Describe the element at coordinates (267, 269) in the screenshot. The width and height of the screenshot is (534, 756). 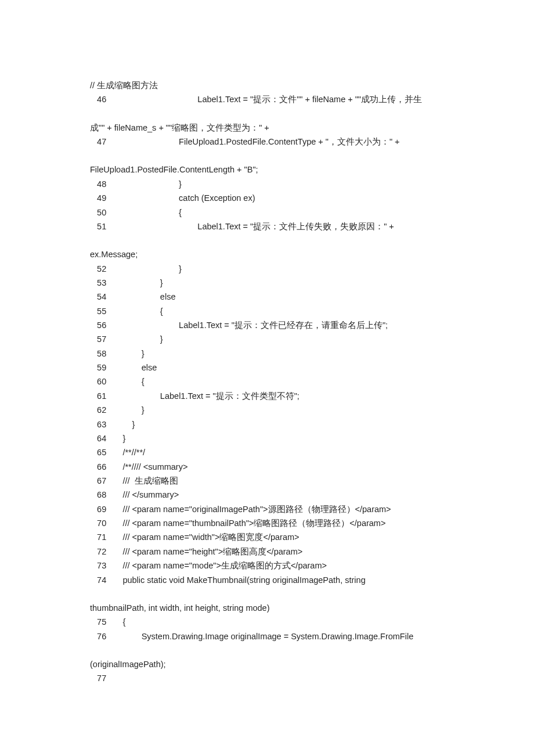
I see `code-line: 52 }` at that location.